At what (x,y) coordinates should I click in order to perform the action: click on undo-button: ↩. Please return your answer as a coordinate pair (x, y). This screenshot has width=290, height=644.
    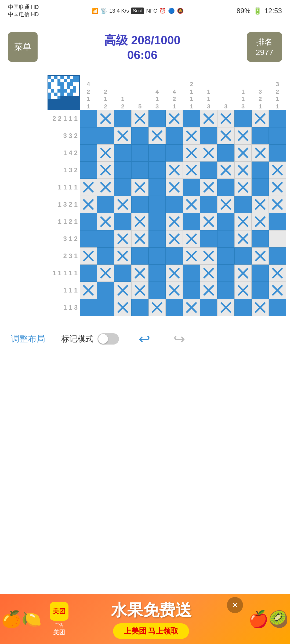
    Looking at the image, I should click on (144, 339).